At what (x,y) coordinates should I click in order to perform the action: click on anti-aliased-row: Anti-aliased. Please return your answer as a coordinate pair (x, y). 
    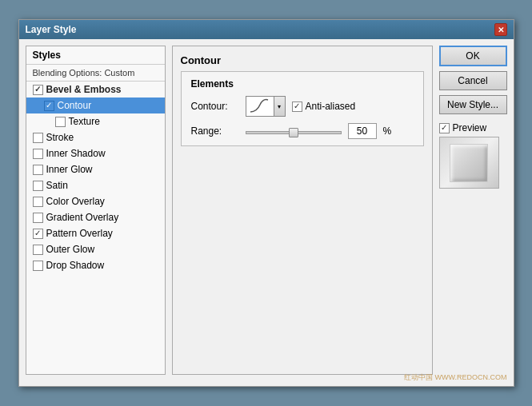
    Looking at the image, I should click on (324, 106).